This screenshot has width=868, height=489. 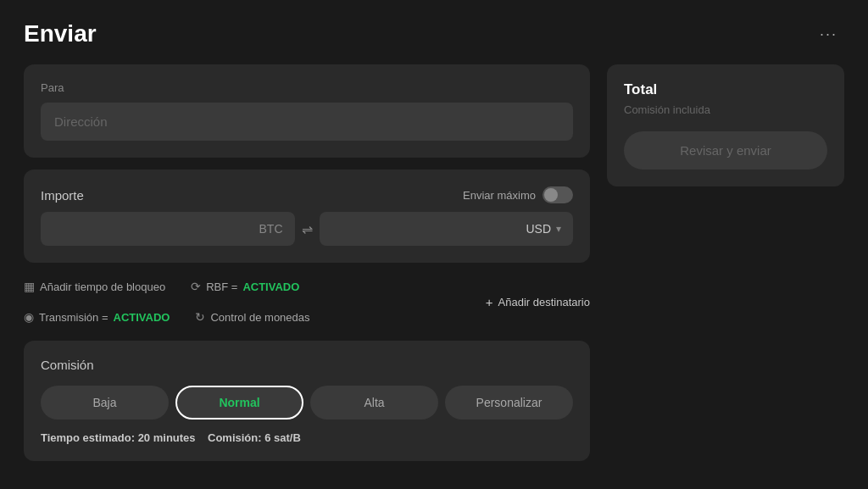 What do you see at coordinates (537, 302) in the screenshot?
I see `add-dest-wrap: + Añadir destinatario` at bounding box center [537, 302].